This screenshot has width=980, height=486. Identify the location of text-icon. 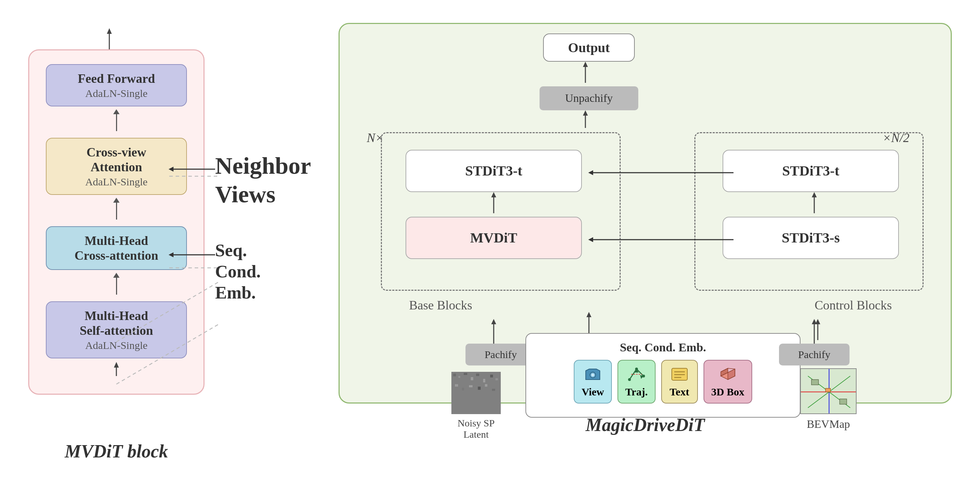
(679, 374).